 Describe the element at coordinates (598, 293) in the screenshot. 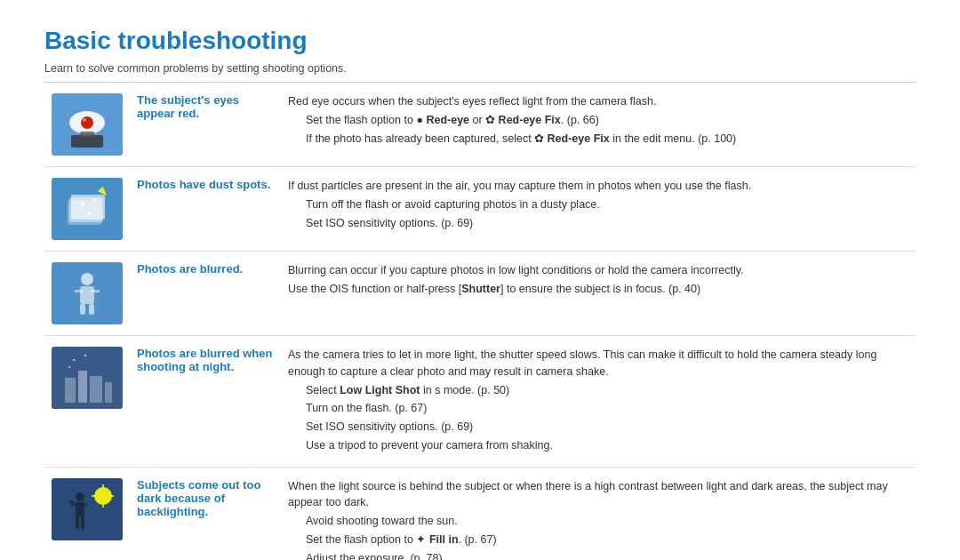

I see `row-desc-blurred: Blurring can occur if you capture photos…` at that location.